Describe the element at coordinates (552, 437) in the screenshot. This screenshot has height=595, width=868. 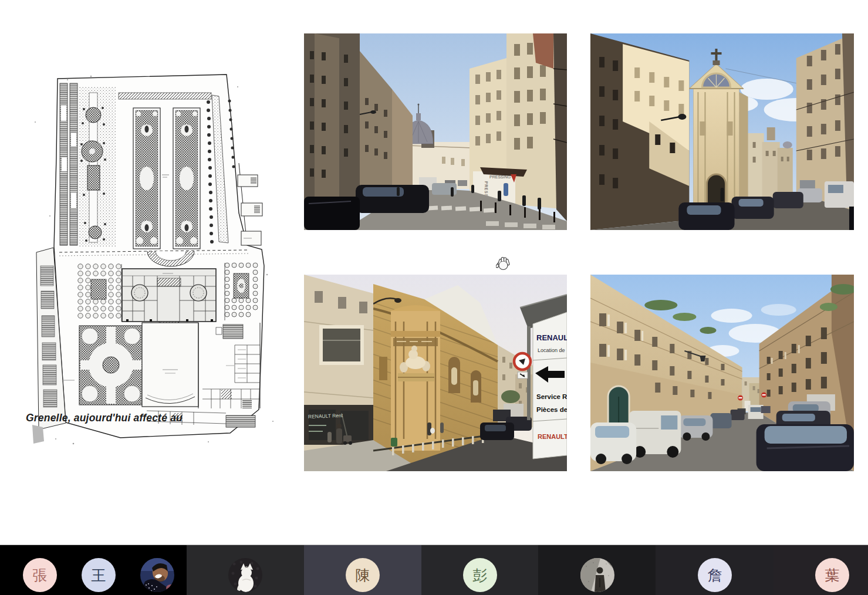
I see `renault-panel-brand-bottom: RENAULT` at that location.